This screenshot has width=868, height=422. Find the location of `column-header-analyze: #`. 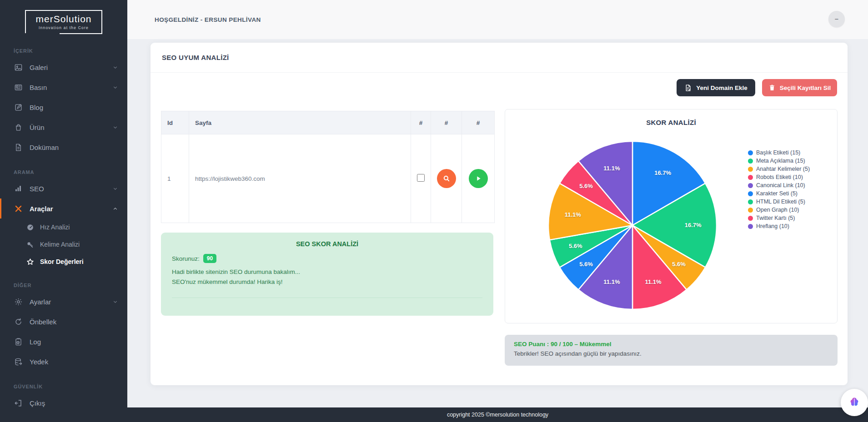

column-header-analyze: # is located at coordinates (447, 123).